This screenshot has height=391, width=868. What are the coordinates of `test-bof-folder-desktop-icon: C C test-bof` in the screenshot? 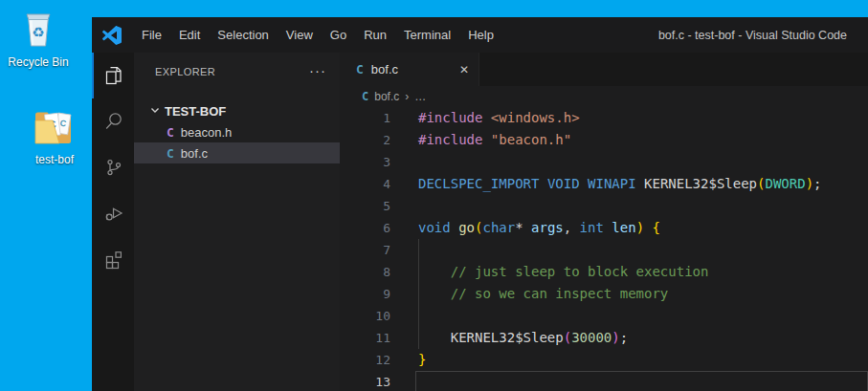 It's located at (55, 136).